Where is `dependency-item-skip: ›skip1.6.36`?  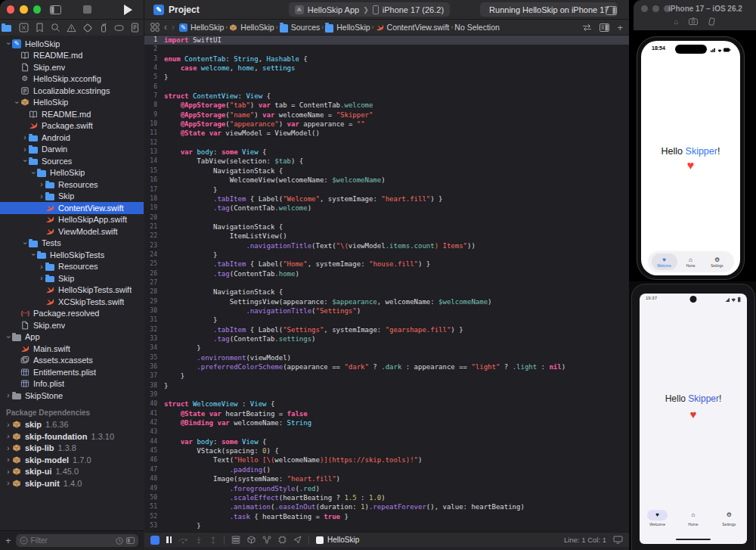
dependency-item-skip: ›skip1.6.36 is located at coordinates (72, 425).